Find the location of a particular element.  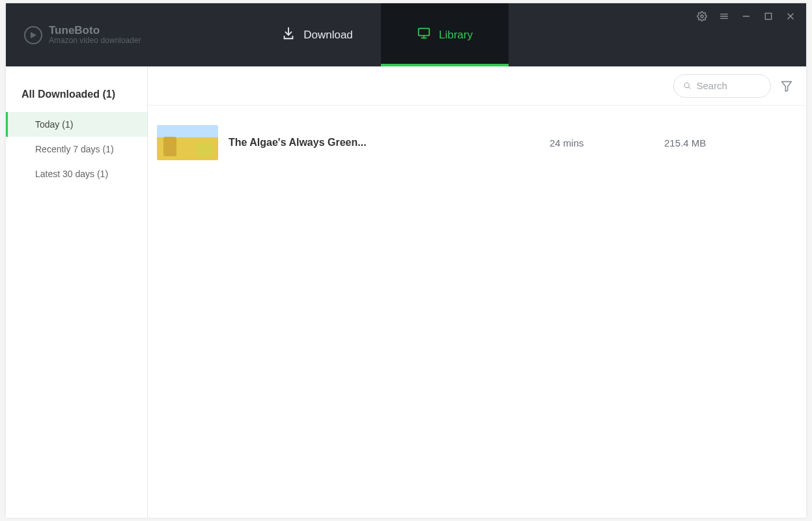

brand-subtitle: Amazon video downloader is located at coordinates (95, 41).